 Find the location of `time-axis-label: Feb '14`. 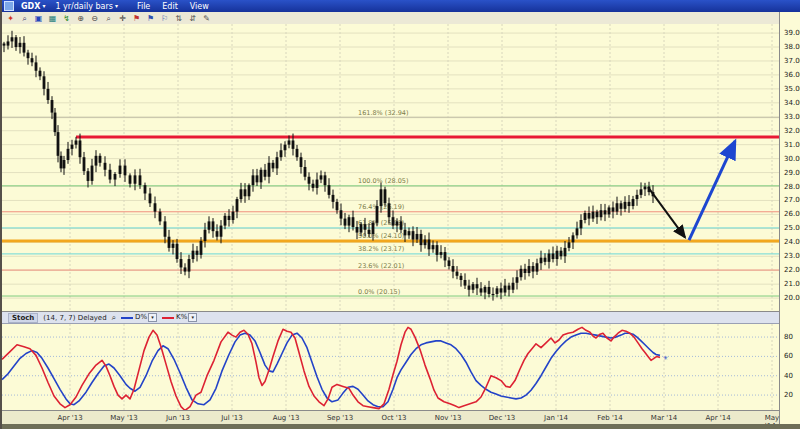

time-axis-label: Feb '14 is located at coordinates (610, 418).